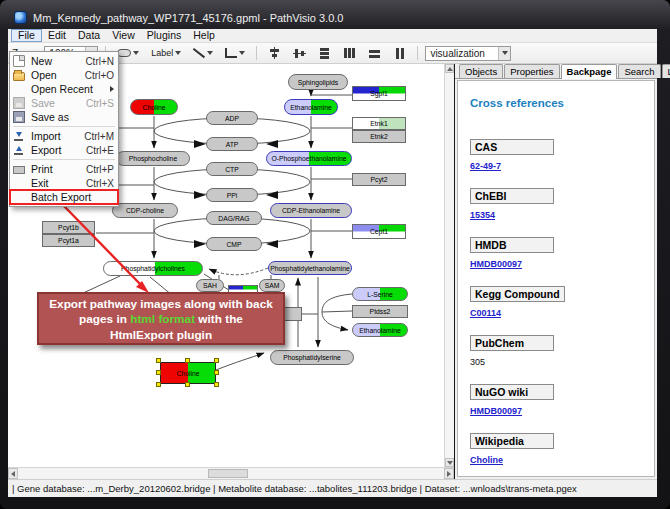  What do you see at coordinates (481, 71) in the screenshot?
I see `tab-objects: Objects` at bounding box center [481, 71].